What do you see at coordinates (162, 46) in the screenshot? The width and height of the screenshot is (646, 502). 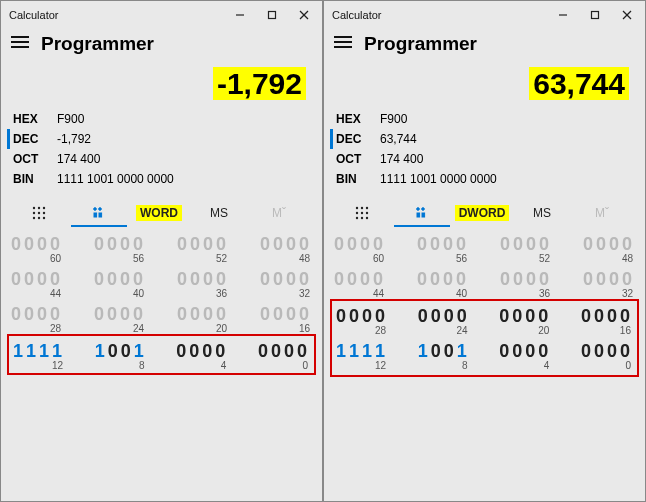 I see `mode-header: Programmer` at bounding box center [162, 46].